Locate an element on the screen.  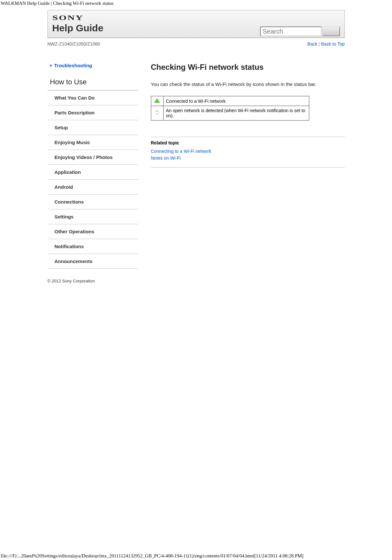
wifi-status-table: Connected to a Wi-Fi network. An open ne… is located at coordinates (230, 108).